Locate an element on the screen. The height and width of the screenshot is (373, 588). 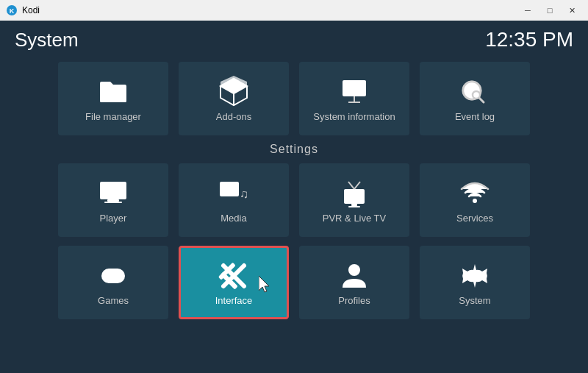
kodi-logo-icon: K is located at coordinates (12, 10).